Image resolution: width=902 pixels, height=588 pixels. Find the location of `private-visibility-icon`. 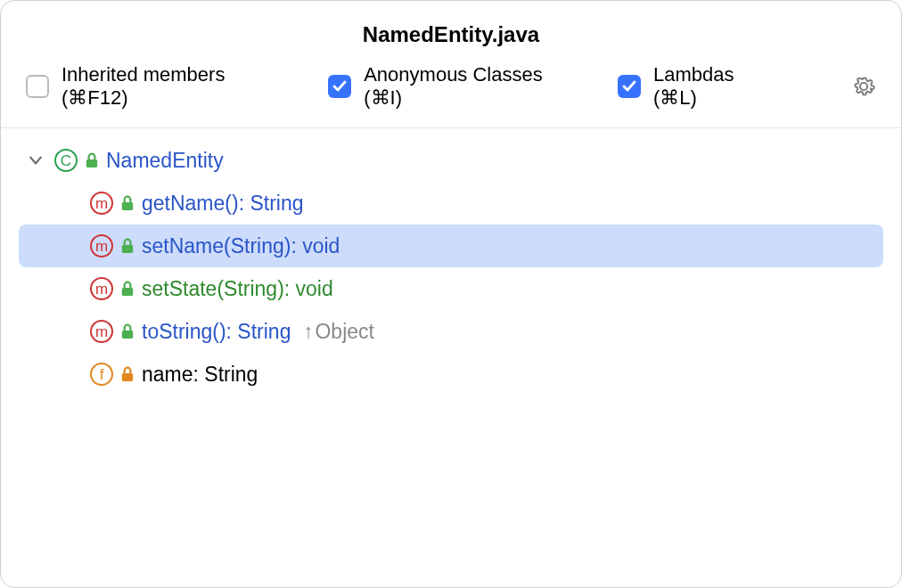

private-visibility-icon is located at coordinates (127, 374).